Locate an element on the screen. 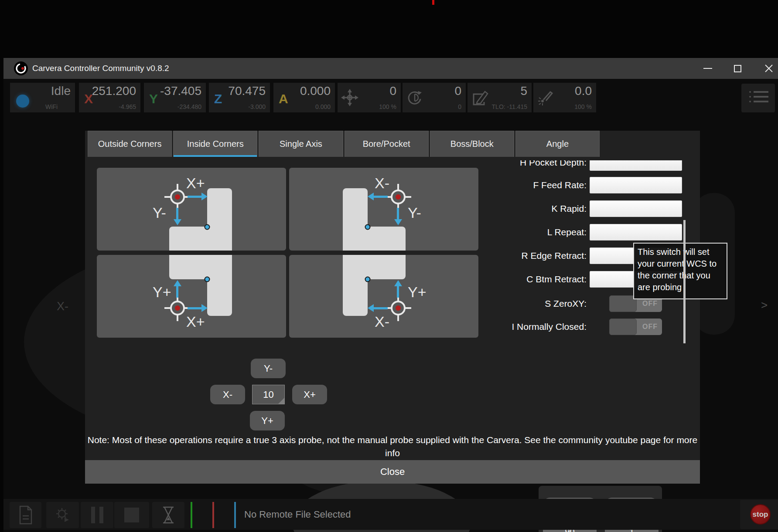 The height and width of the screenshot is (532, 778). v-axis-label: Y- is located at coordinates (160, 213).